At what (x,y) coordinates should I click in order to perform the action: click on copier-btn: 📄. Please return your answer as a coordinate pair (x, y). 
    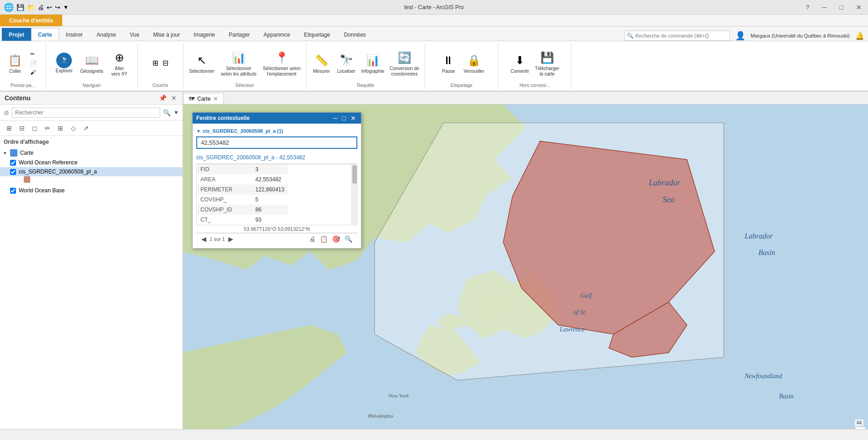
    Looking at the image, I should click on (35, 63).